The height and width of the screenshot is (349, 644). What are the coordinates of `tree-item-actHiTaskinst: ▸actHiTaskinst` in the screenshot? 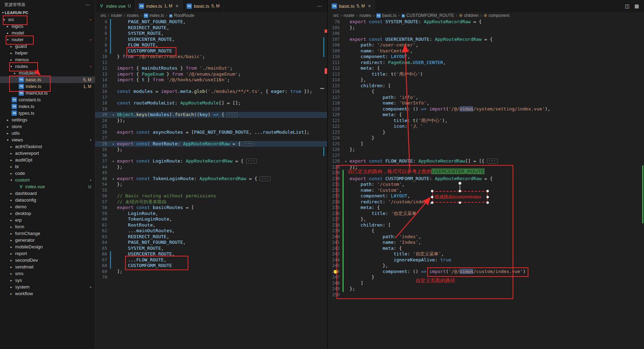 It's located at (47, 146).